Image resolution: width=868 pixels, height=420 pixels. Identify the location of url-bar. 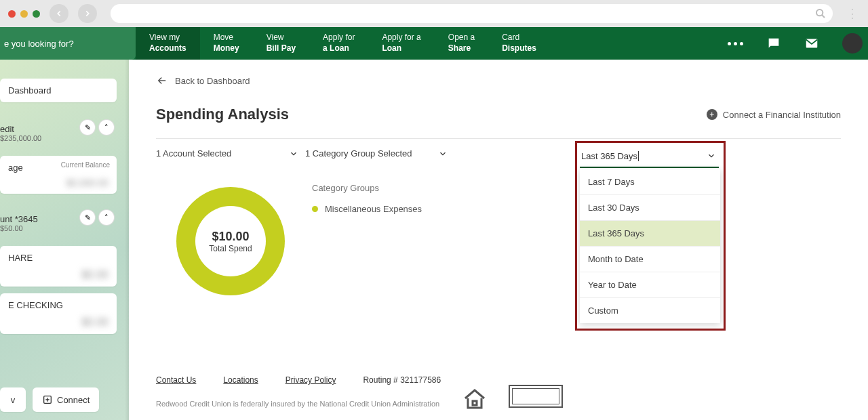
(472, 14).